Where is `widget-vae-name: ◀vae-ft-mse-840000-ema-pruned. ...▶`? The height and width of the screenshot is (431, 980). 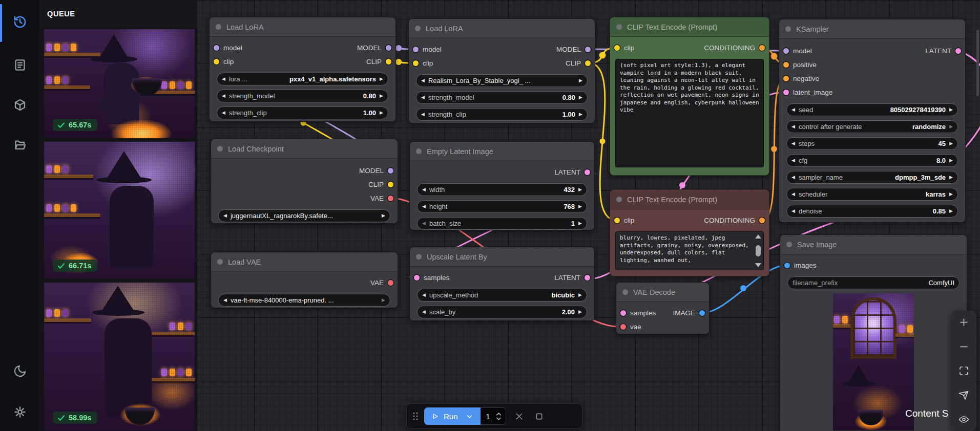
widget-vae-name: ◀vae-ft-mse-840000-ema-pruned. ...▶ is located at coordinates (304, 300).